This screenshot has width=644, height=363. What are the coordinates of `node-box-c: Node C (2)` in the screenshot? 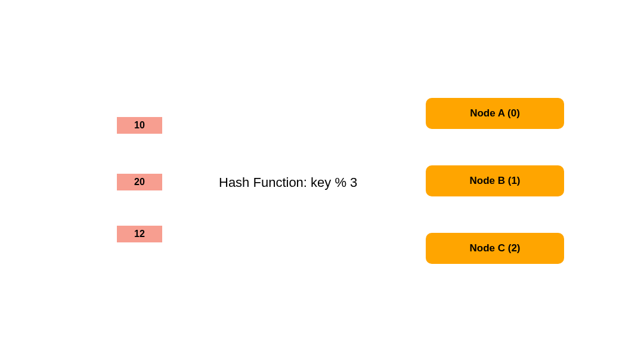 It's located at (495, 248).